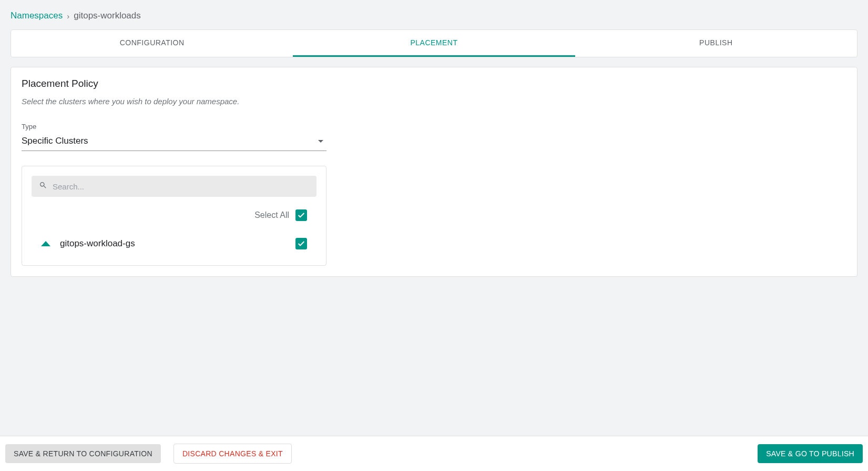 Image resolution: width=868 pixels, height=471 pixels. Describe the element at coordinates (55, 141) in the screenshot. I see `type-select-value: Specific Clusters` at that location.